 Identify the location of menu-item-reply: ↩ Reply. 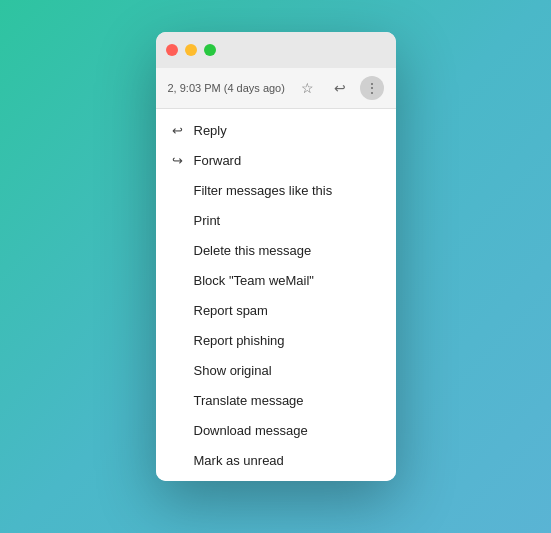
(276, 130).